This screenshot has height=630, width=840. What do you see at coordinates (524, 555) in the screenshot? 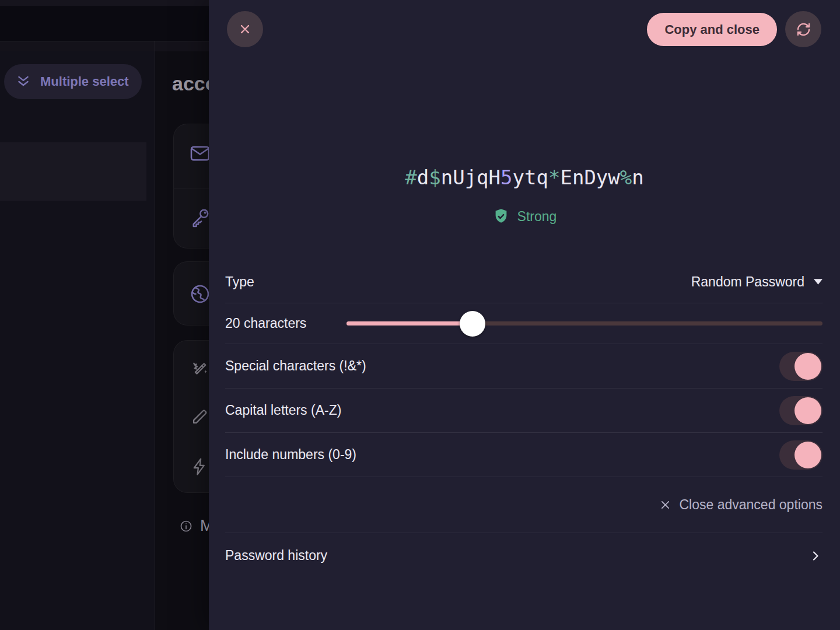
I see `password-history-row: Password history` at bounding box center [524, 555].